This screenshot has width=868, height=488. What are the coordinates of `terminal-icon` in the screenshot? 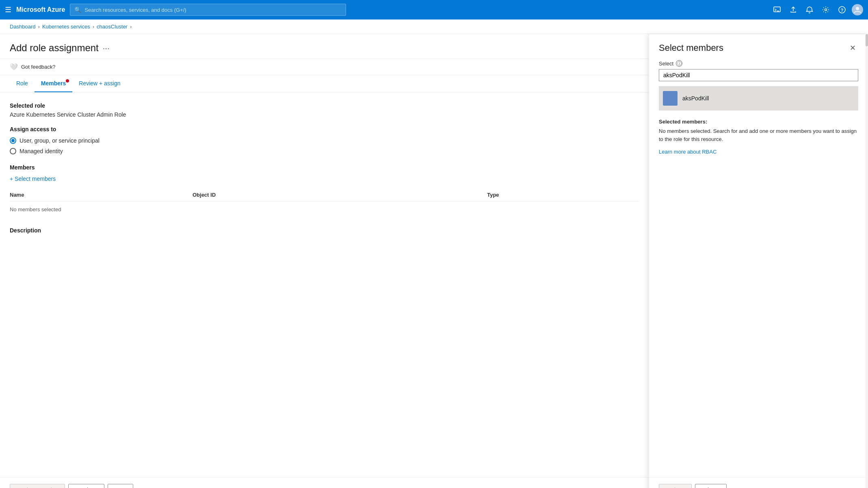 It's located at (777, 10).